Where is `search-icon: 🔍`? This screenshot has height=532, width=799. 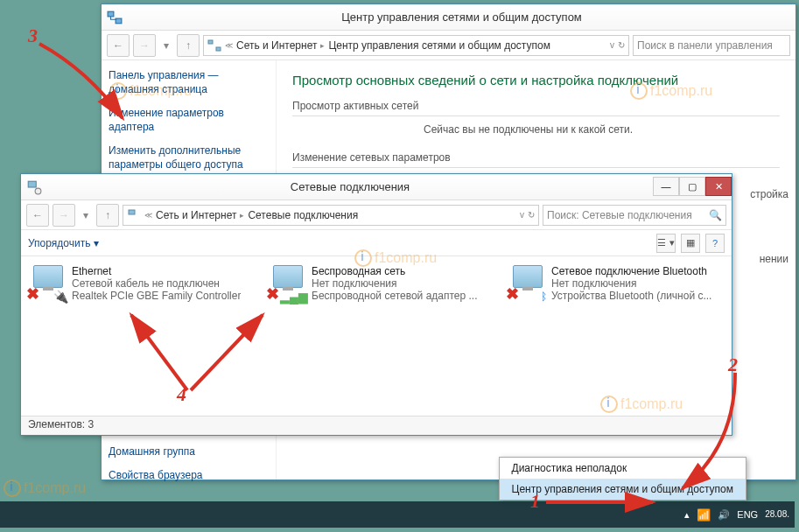
search-icon: 🔍 is located at coordinates (716, 215).